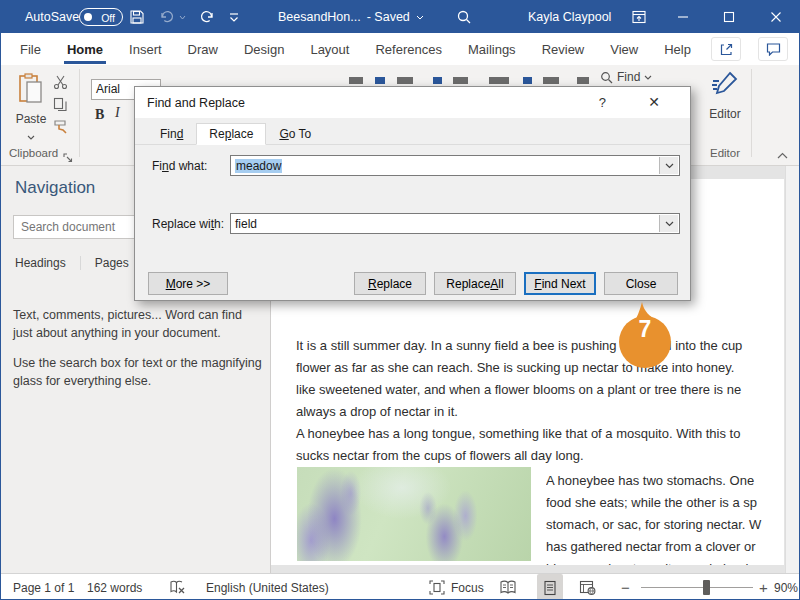 Image resolution: width=800 pixels, height=600 pixels. What do you see at coordinates (34, 153) in the screenshot?
I see `clipboard-group-label: Clipboard` at bounding box center [34, 153].